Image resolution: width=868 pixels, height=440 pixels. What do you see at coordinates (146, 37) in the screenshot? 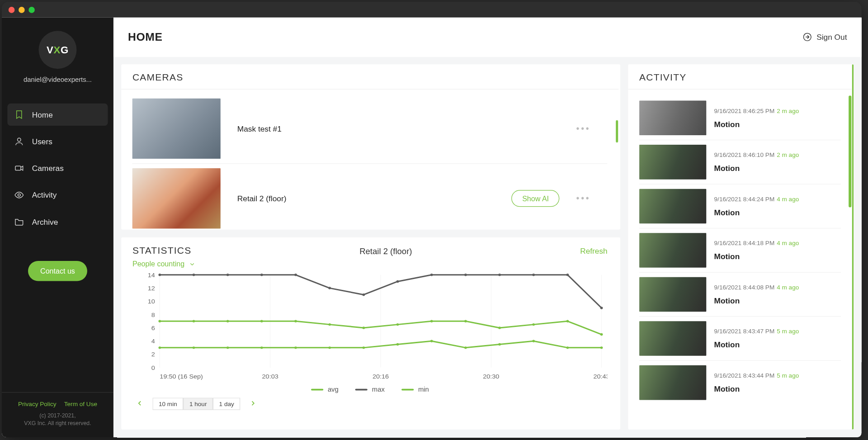
I see `page-title: HOME` at bounding box center [146, 37].